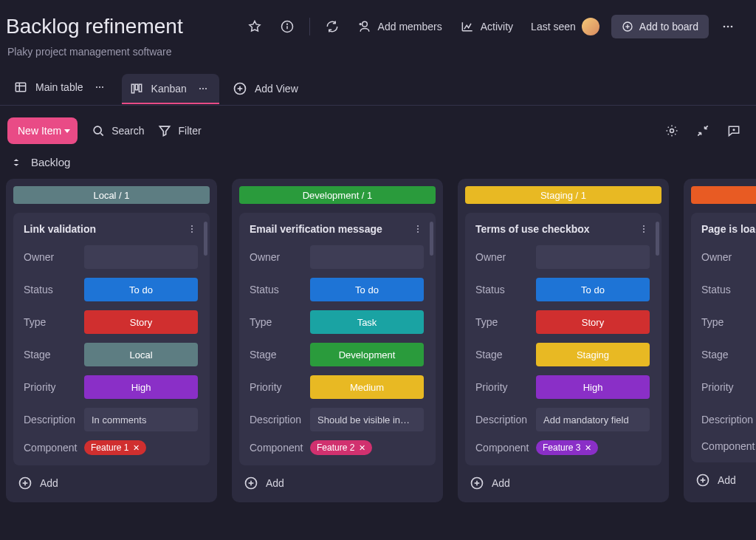 Image resolution: width=756 pixels, height=540 pixels. I want to click on new-item-button: New Item, so click(43, 131).